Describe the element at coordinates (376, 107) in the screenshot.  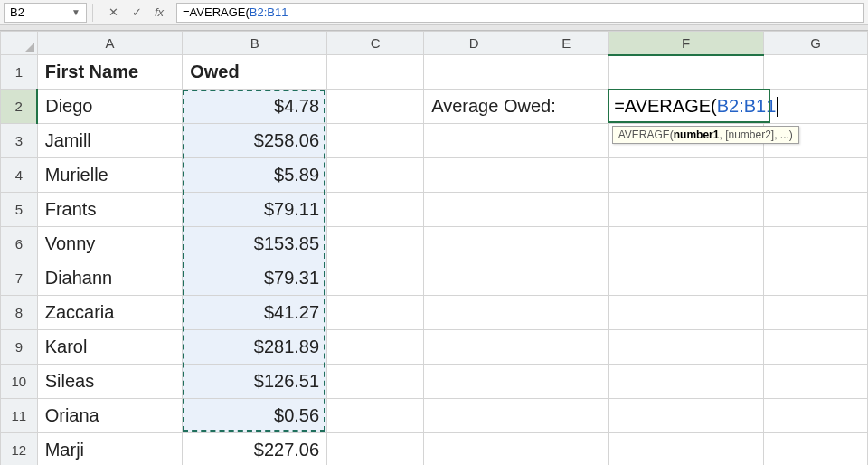
I see `cell-C2` at that location.